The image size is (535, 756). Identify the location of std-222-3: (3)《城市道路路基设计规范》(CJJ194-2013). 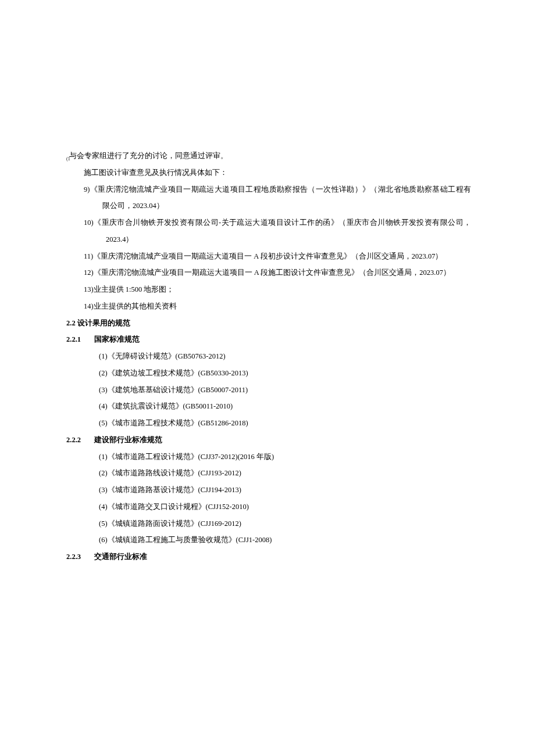
(269, 490).